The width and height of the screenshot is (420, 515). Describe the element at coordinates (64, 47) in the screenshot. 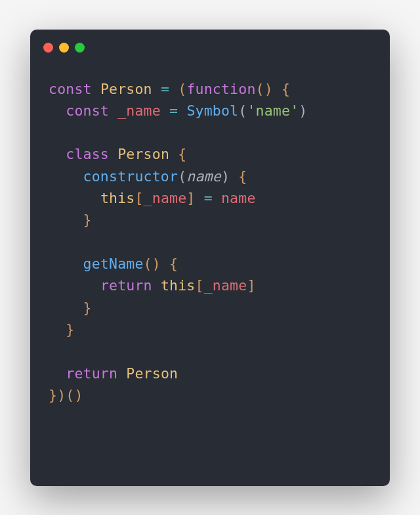

I see `minimize-icon` at that location.